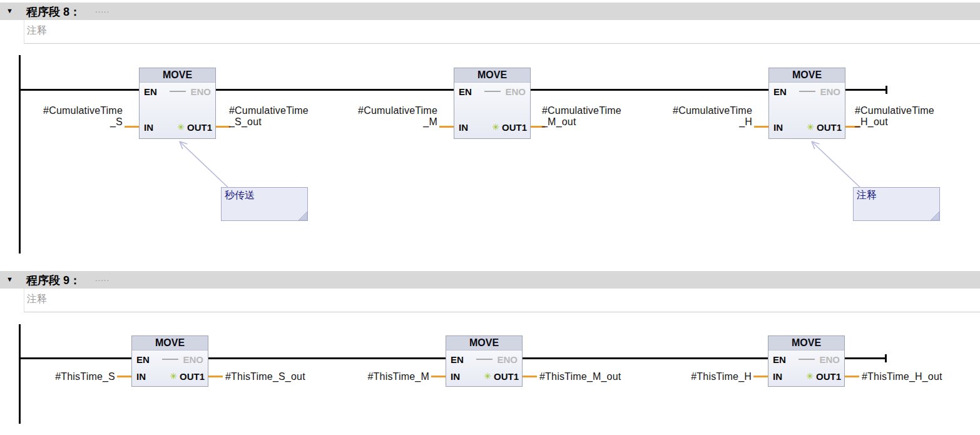 This screenshot has height=435, width=980. What do you see at coordinates (54, 12) in the screenshot?
I see `network-8-title: 程序段 8：` at bounding box center [54, 12].